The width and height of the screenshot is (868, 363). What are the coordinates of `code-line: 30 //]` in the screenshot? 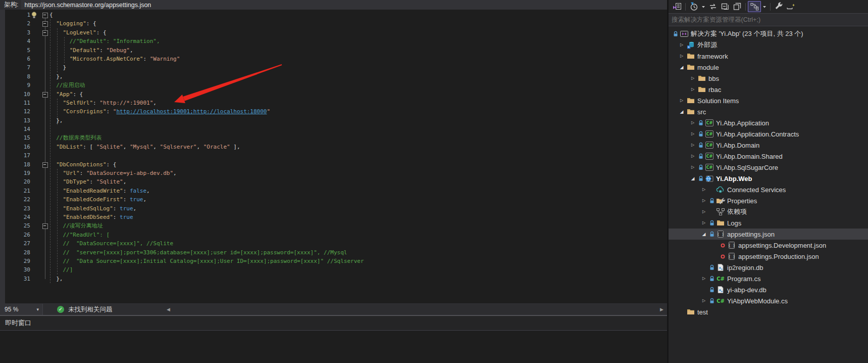 It's located at (333, 270).